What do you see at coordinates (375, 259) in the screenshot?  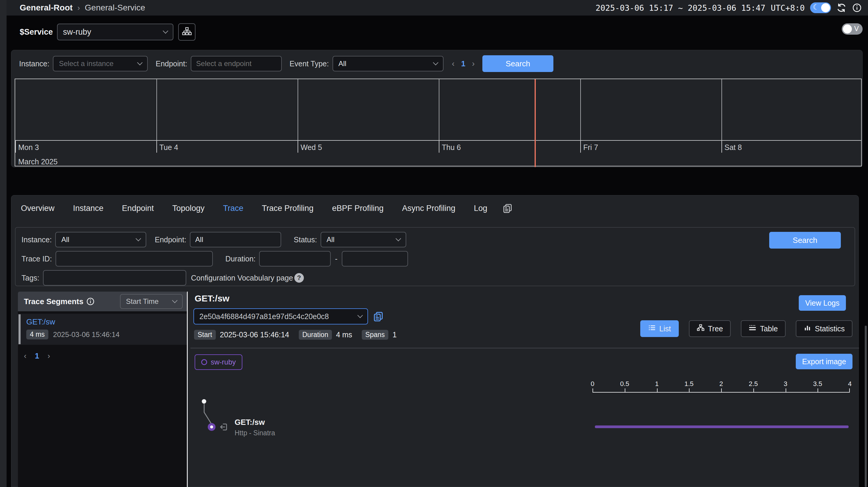 I see `duration-max-input` at bounding box center [375, 259].